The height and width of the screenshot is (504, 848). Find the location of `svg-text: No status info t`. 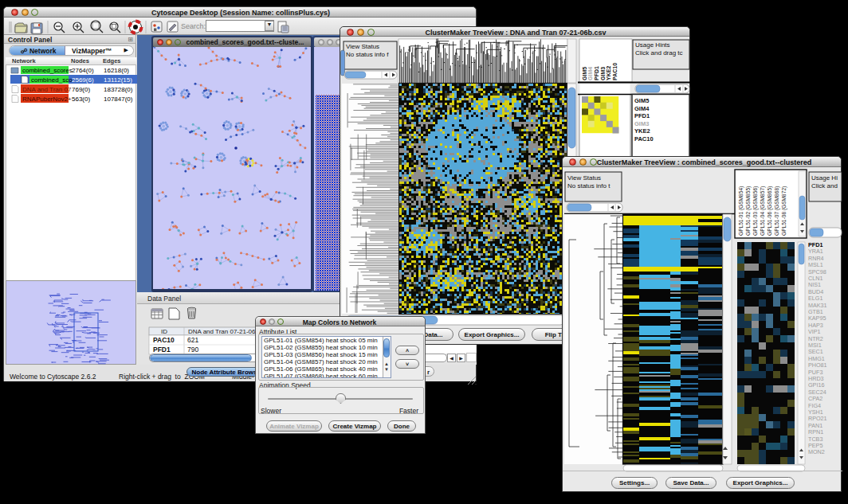

svg-text: No status info t is located at coordinates (589, 186).